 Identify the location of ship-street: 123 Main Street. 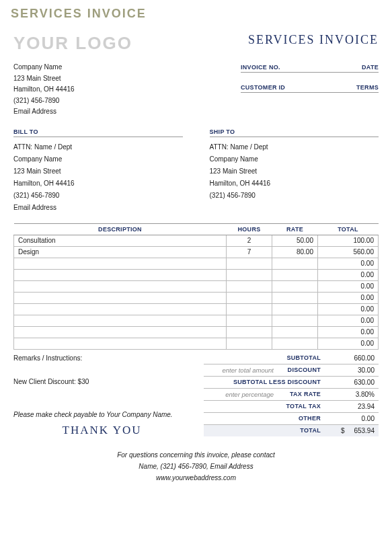
(295, 171).